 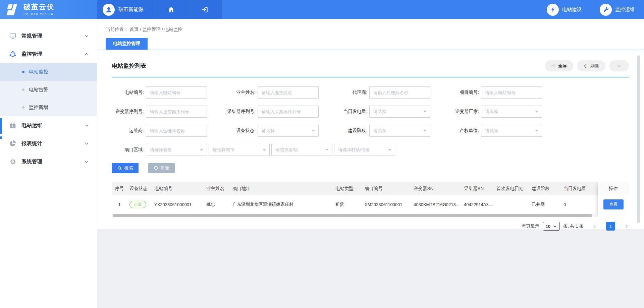 What do you see at coordinates (217, 204) in the screenshot?
I see `cell-owner: 姚忠` at bounding box center [217, 204].